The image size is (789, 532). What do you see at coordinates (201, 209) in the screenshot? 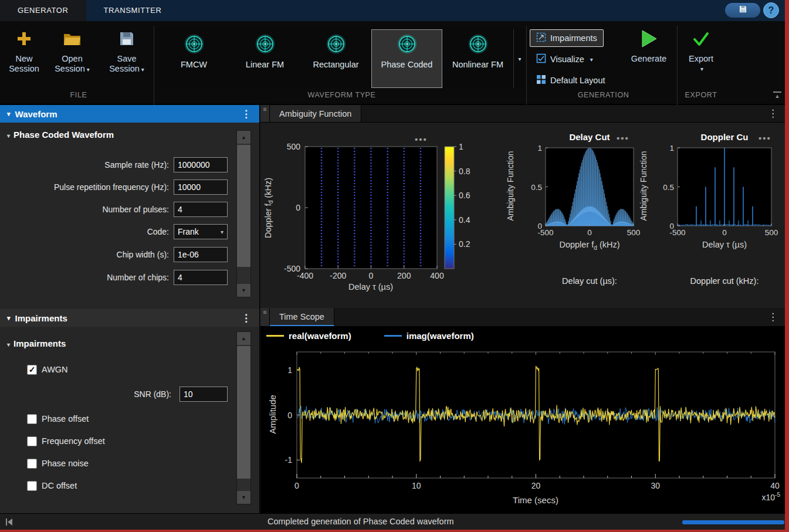
I see `num-pulses-input` at bounding box center [201, 209].